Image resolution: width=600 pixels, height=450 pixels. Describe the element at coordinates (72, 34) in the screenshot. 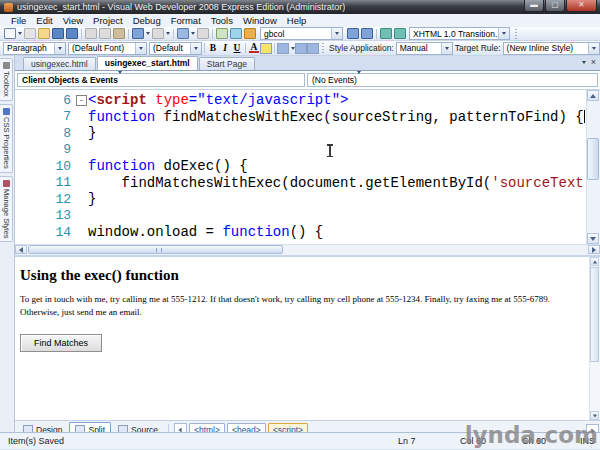

I see `save-all-button` at that location.